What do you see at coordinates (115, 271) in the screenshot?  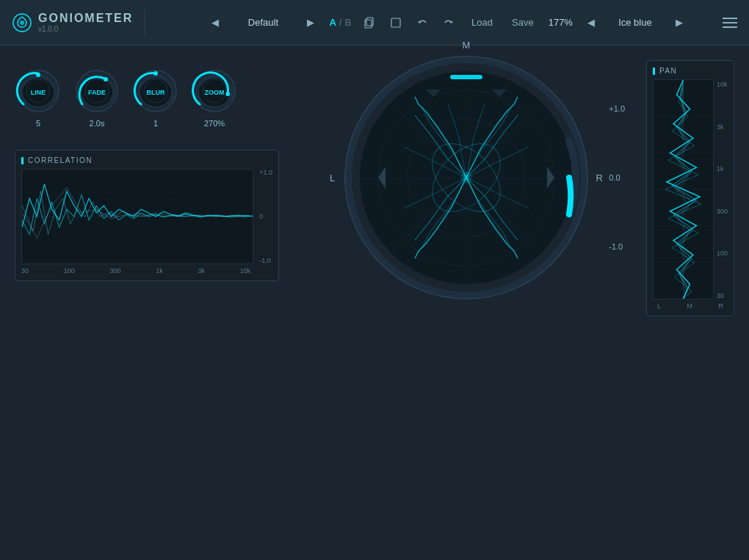 I see `x-label-300: 300` at bounding box center [115, 271].